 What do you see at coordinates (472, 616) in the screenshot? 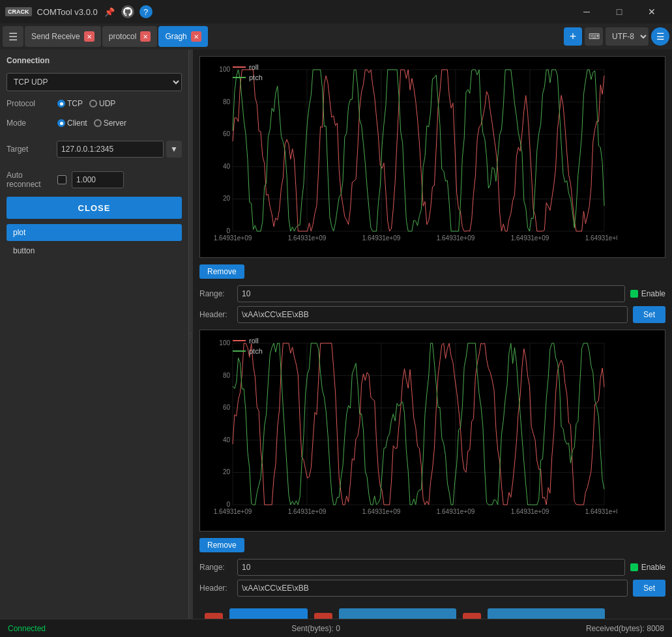
I see `btn-group-3: − + ✎` at bounding box center [472, 616].